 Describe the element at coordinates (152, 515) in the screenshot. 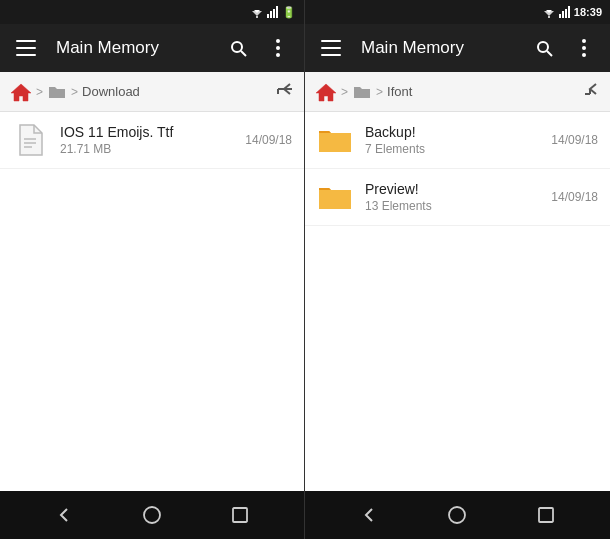

I see `bottom-nav-left` at that location.